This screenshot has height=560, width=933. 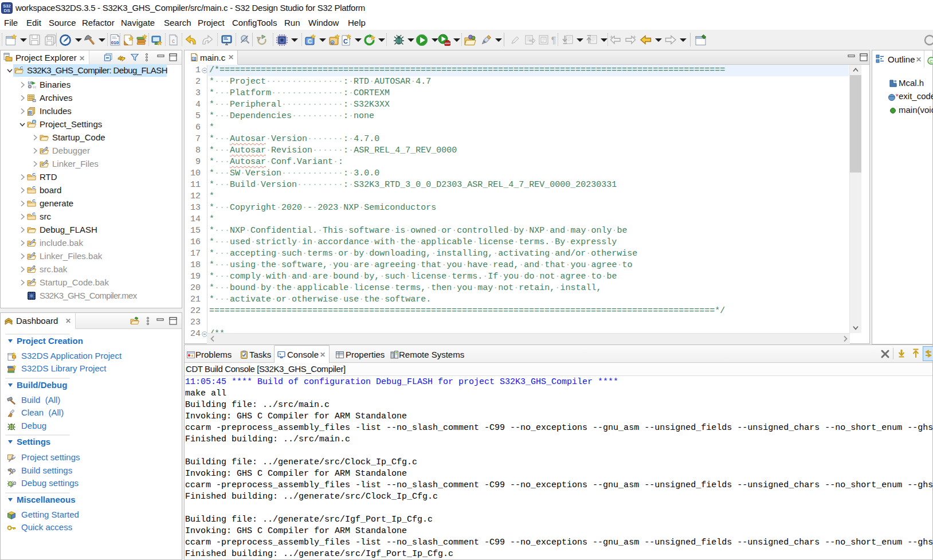 What do you see at coordinates (30, 112) in the screenshot?
I see `svg-text: h` at bounding box center [30, 112].